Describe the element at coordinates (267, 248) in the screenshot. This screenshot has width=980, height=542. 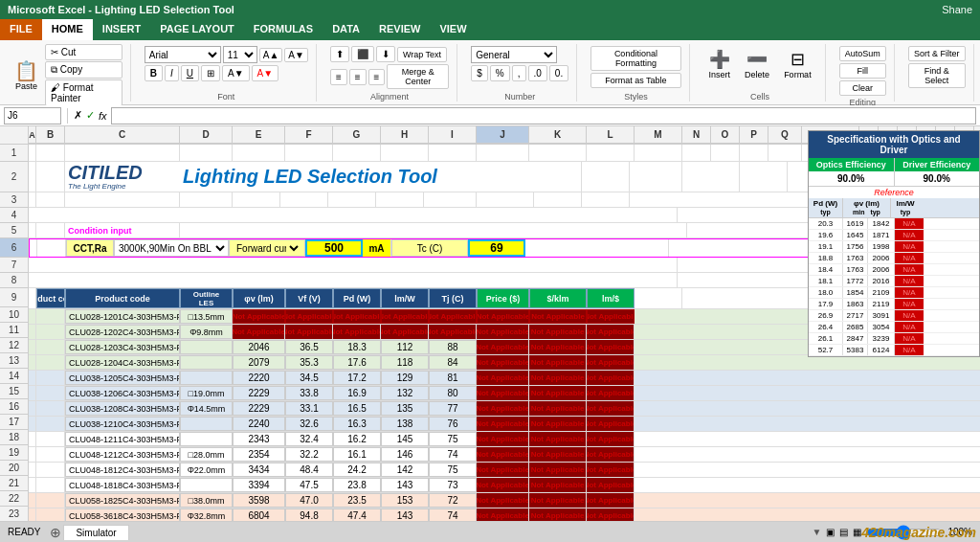
I see `forward-current-select: Forward current` at that location.